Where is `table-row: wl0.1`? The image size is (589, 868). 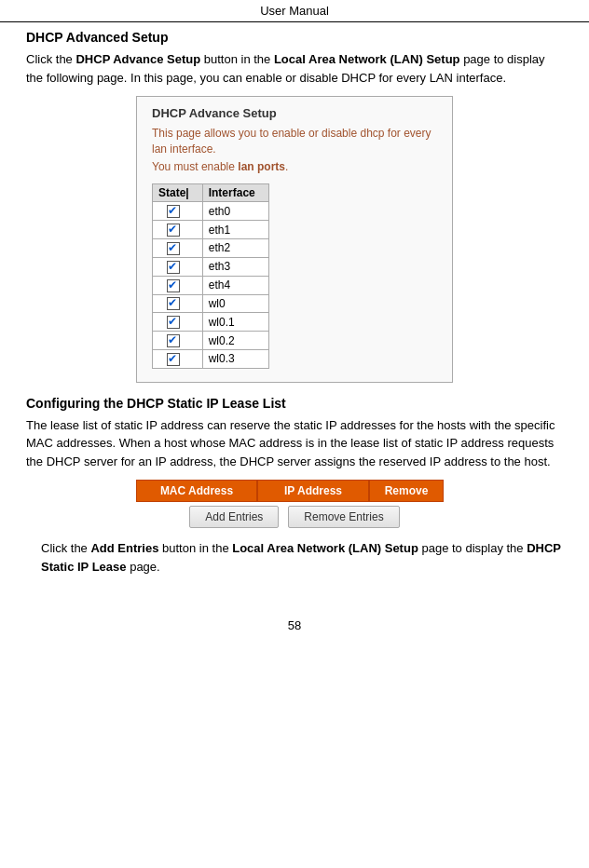 table-row: wl0.1 is located at coordinates (211, 322).